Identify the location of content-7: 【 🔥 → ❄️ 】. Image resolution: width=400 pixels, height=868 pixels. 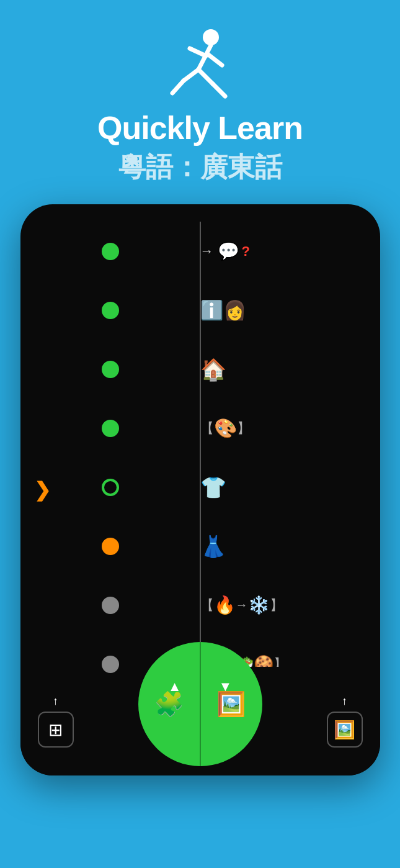
(290, 605).